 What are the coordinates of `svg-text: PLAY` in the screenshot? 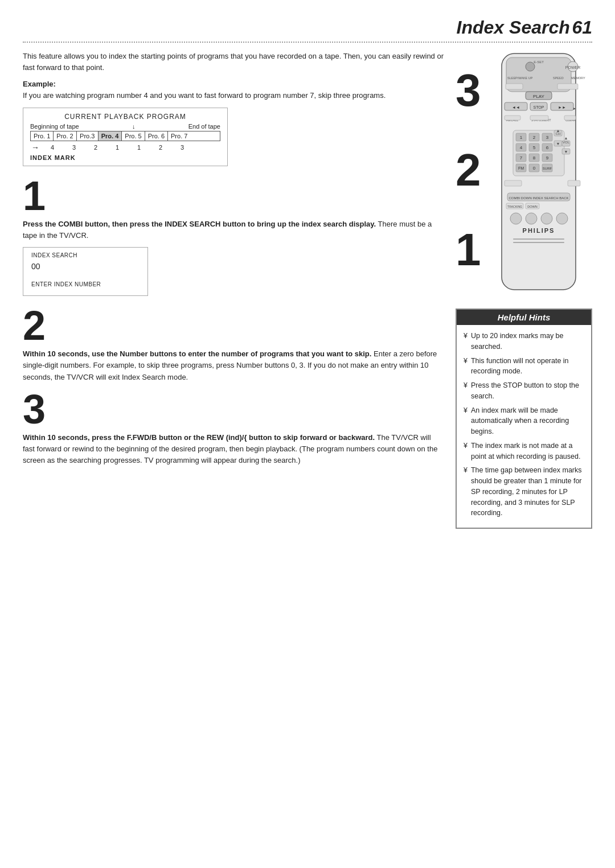 It's located at (539, 97).